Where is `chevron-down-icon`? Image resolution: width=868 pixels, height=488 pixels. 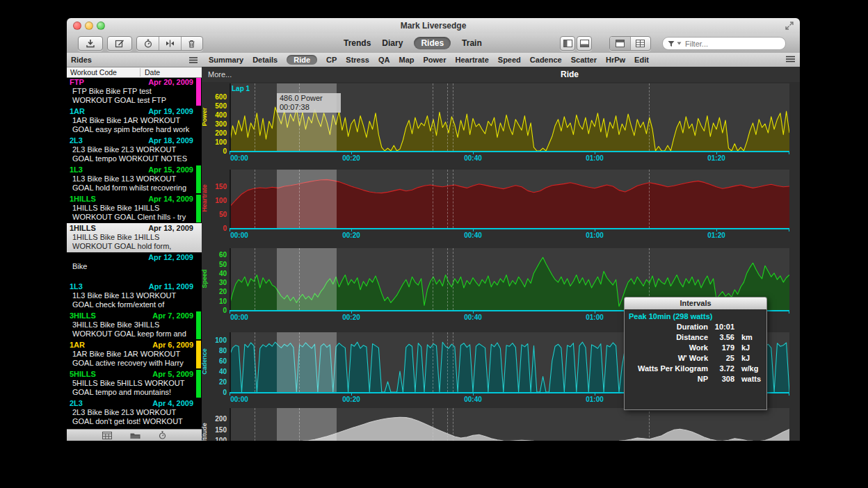
chevron-down-icon is located at coordinates (679, 43).